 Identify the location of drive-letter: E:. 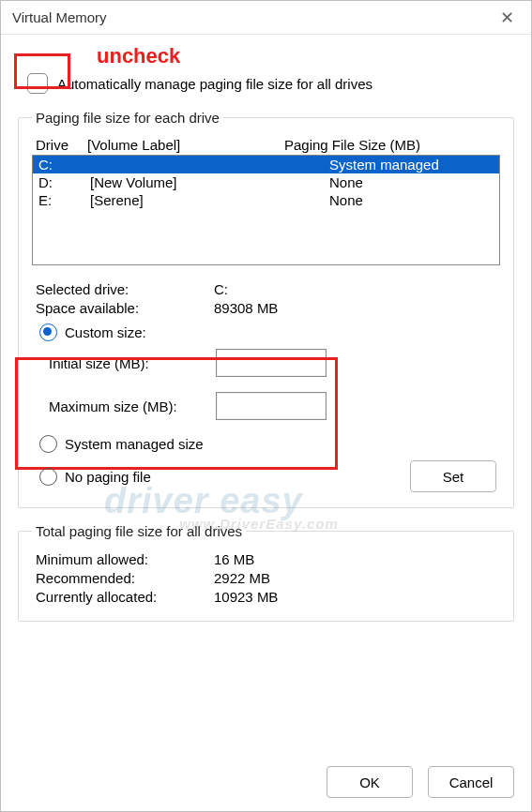
(64, 201).